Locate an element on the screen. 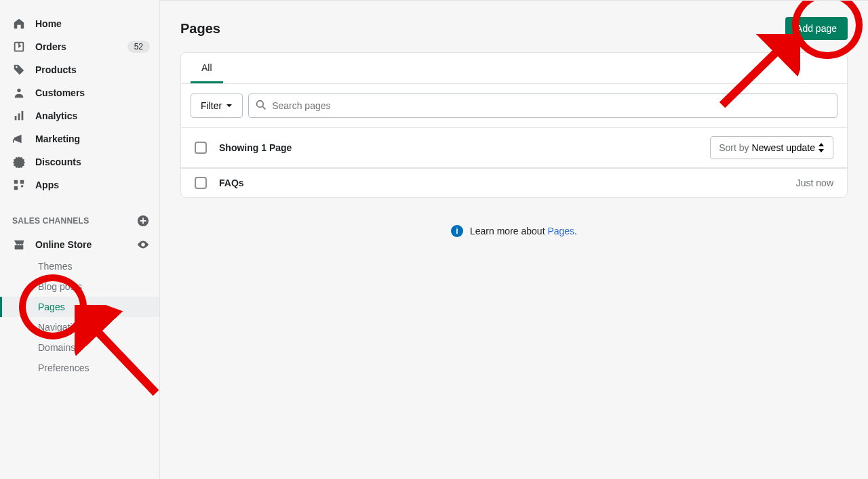  tabs: All is located at coordinates (514, 68).